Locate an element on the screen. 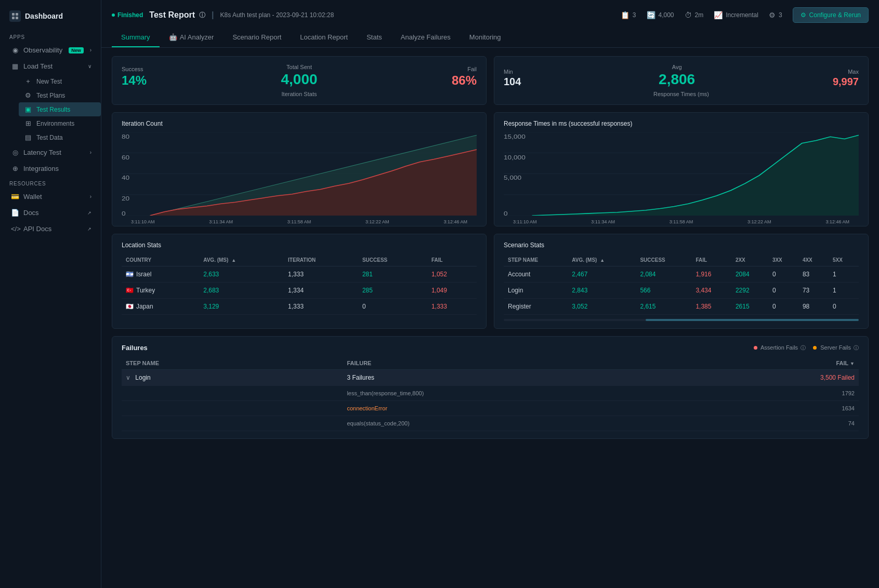  svg-text: 10,000 is located at coordinates (515, 157).